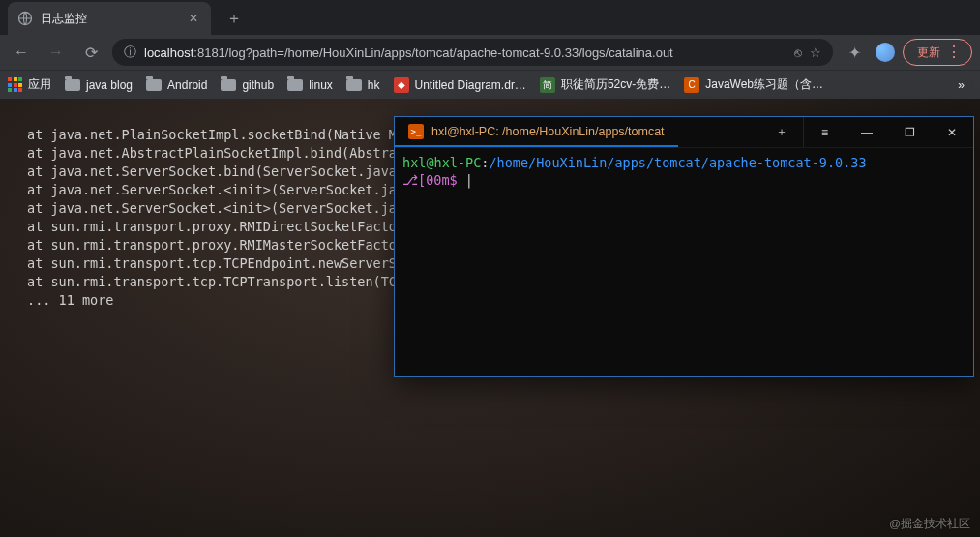 This screenshot has width=980, height=537. Describe the element at coordinates (416, 132) in the screenshot. I see `terminal-icon: >_` at that location.